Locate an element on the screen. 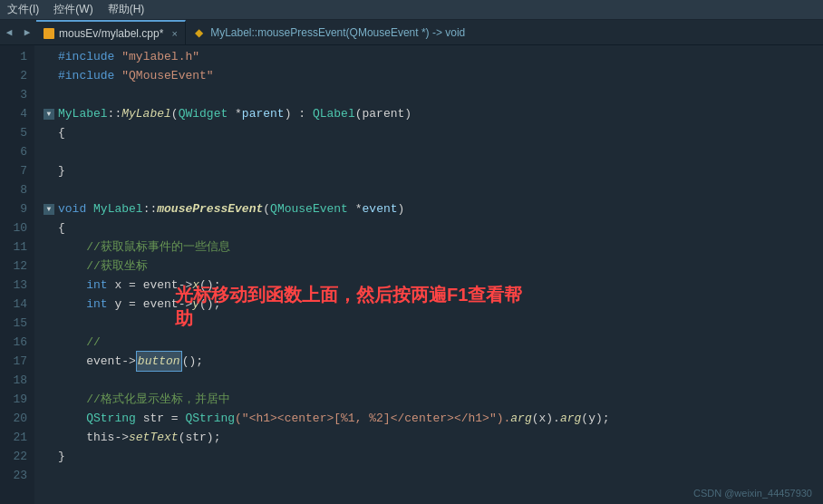 This screenshot has width=823, height=504. code-token: :: is located at coordinates (115, 114).